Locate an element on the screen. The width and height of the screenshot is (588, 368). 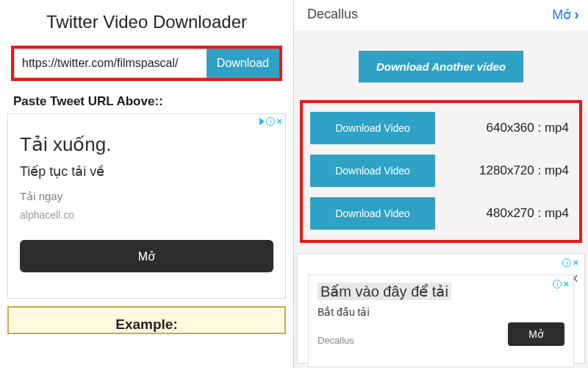
ad-heading: Tải xuống. is located at coordinates (147, 144).